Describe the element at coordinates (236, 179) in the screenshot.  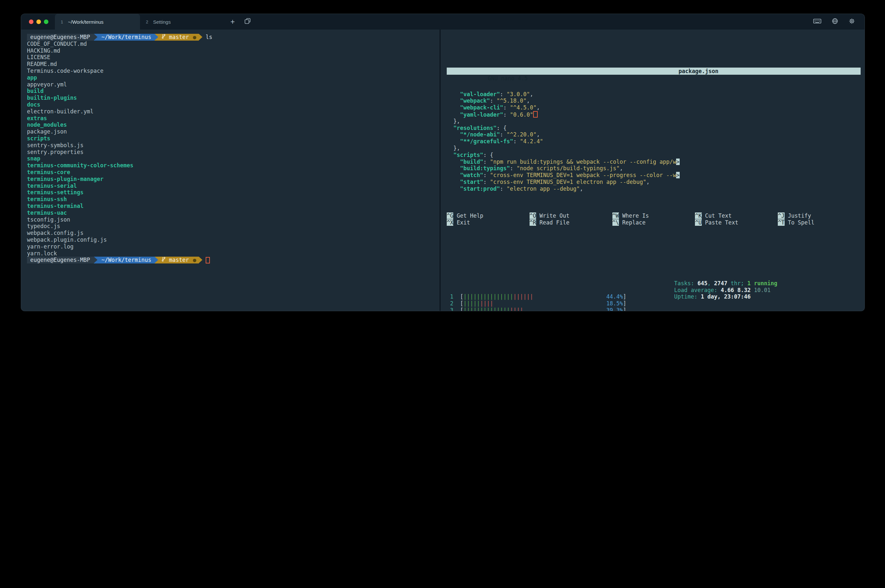
I see `dir-item: terminus-plugin-manager` at that location.